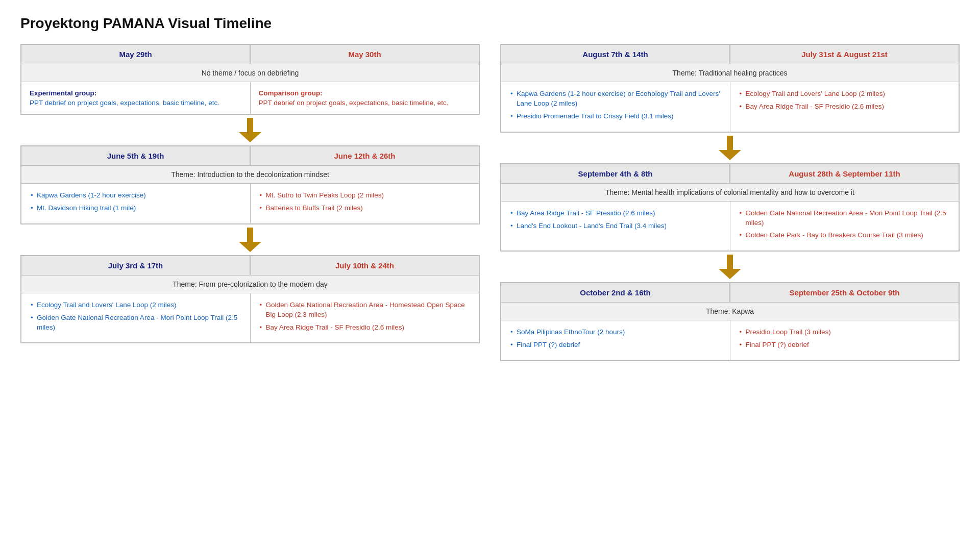 The height and width of the screenshot is (551, 980). What do you see at coordinates (616, 54) in the screenshot?
I see `col1-header-block4: August 7th & 14th` at bounding box center [616, 54].